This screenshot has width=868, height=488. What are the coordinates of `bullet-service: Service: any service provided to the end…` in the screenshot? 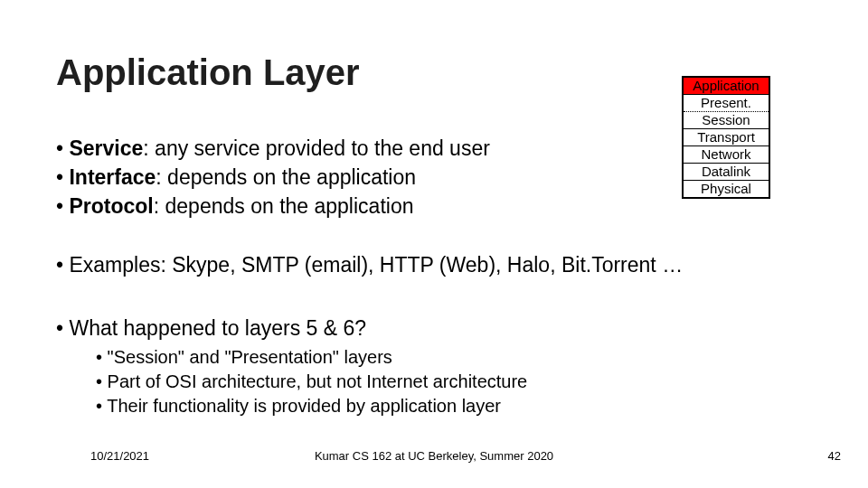 It's located at (273, 148).